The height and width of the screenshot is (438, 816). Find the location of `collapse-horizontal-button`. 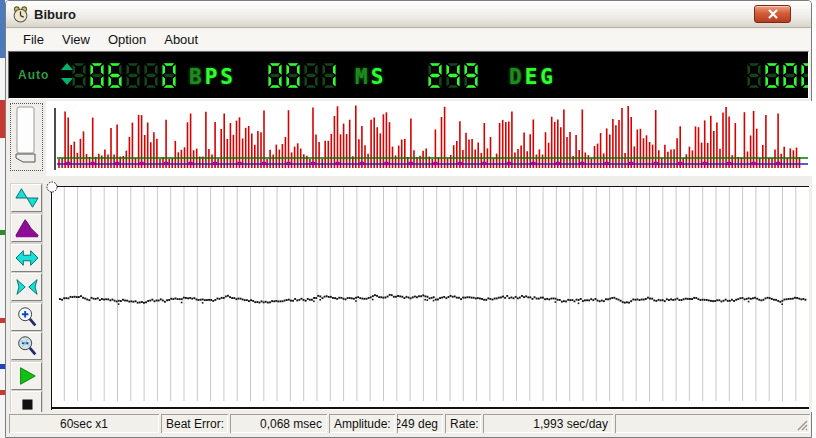

collapse-horizontal-button is located at coordinates (26, 287).